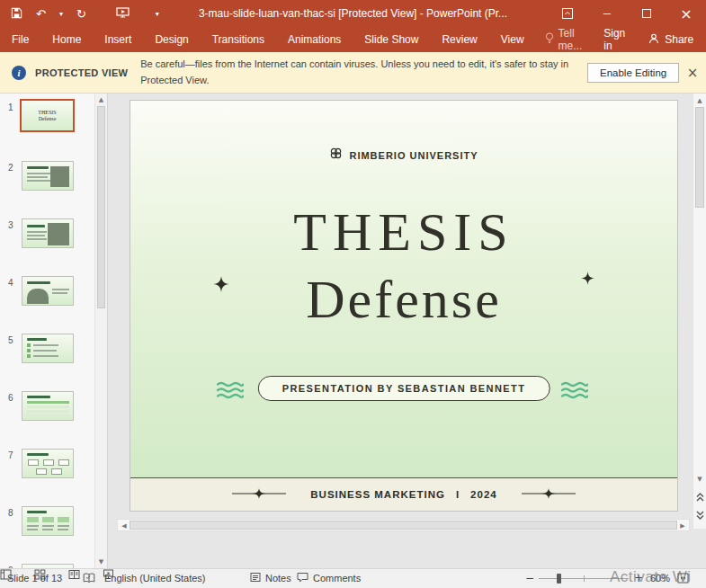  Describe the element at coordinates (329, 578) in the screenshot. I see `comments-button: Comments` at that location.